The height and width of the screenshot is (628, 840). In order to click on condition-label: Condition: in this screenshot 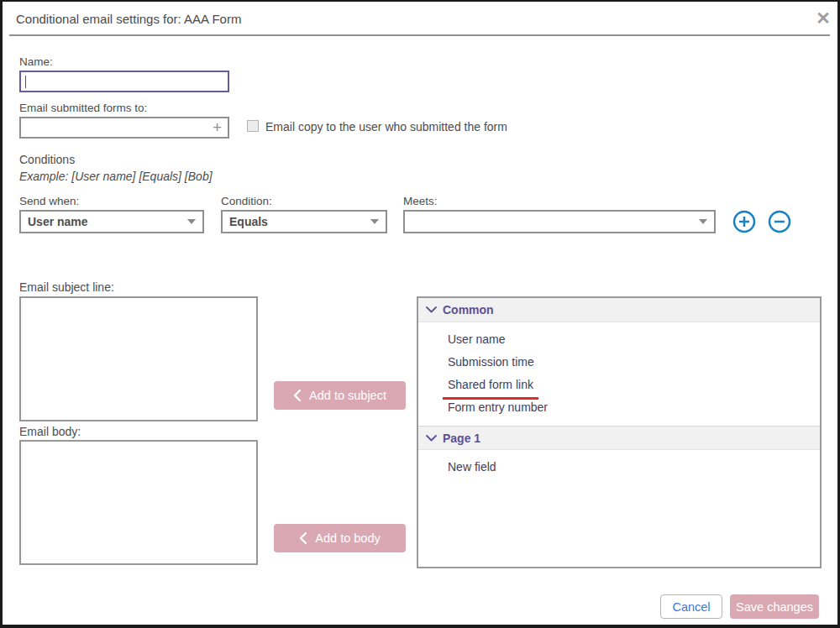, I will do `click(247, 201)`.